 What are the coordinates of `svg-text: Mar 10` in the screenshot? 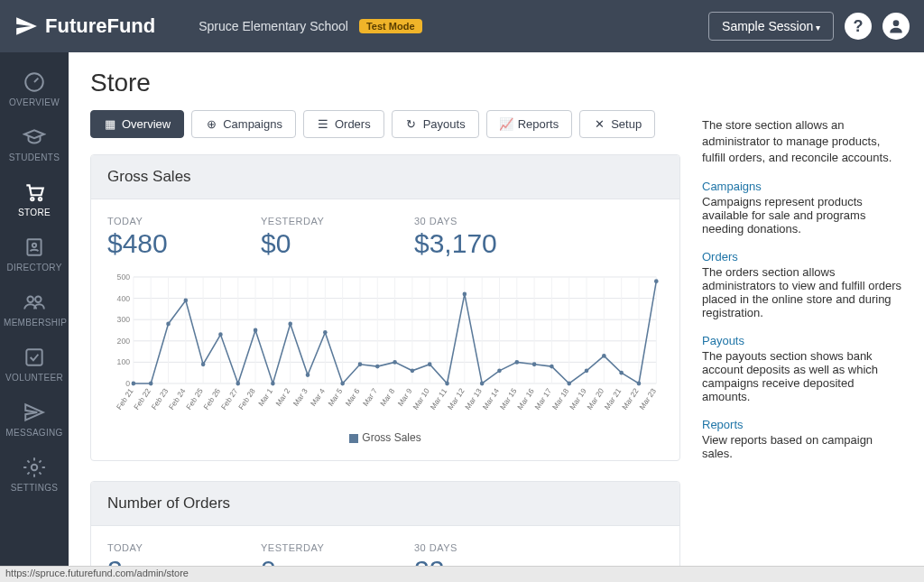 It's located at (420, 399).